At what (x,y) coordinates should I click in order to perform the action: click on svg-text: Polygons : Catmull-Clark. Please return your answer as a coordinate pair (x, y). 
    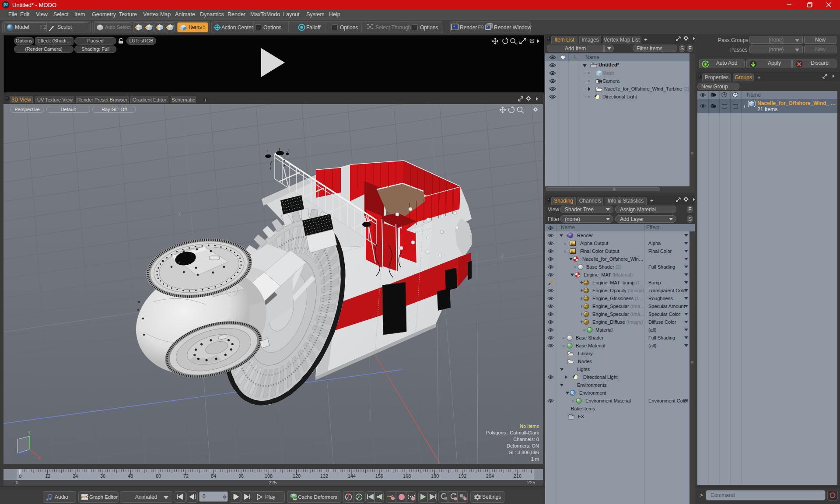
    Looking at the image, I should click on (513, 433).